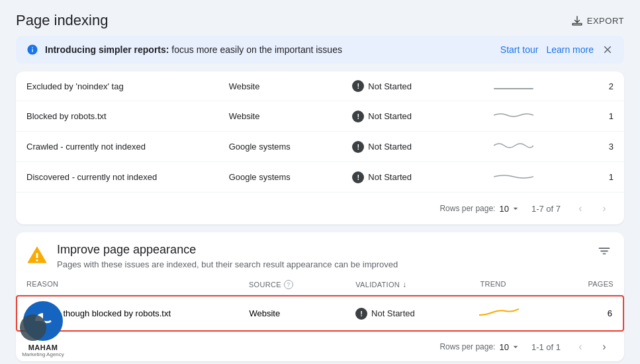  Describe the element at coordinates (592, 285) in the screenshot. I see `col-header-pages: Pages` at that location.